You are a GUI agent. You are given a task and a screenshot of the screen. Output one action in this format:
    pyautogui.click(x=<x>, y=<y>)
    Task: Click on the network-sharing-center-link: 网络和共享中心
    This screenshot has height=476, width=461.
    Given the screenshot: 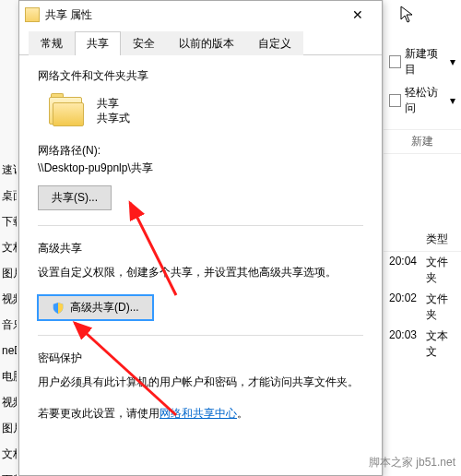 What is the action you would take?
    pyautogui.click(x=198, y=413)
    